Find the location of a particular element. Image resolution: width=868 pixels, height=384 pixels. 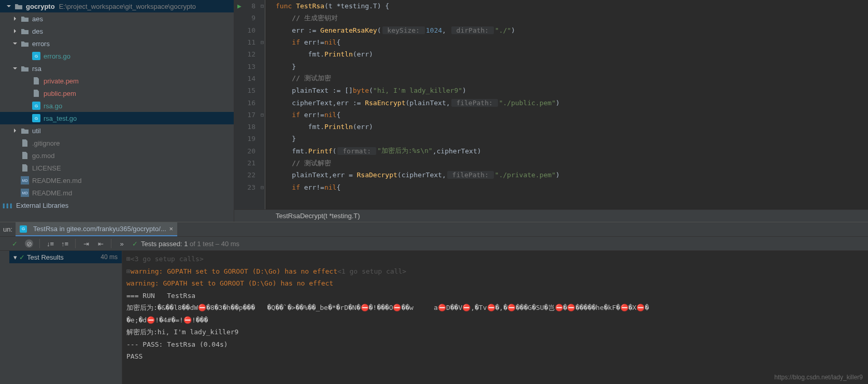

gutter-line-19: 19 is located at coordinates (250, 139).